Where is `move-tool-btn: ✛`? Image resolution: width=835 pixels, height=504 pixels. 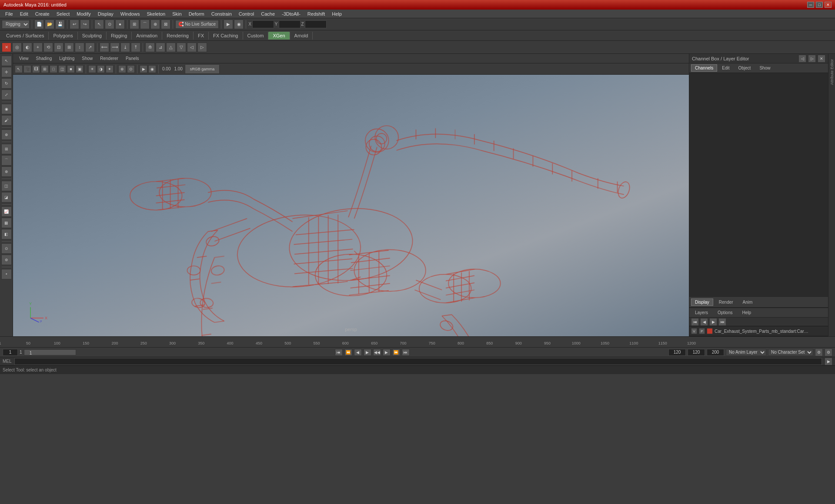
move-tool-btn: ✛ is located at coordinates (7, 72).